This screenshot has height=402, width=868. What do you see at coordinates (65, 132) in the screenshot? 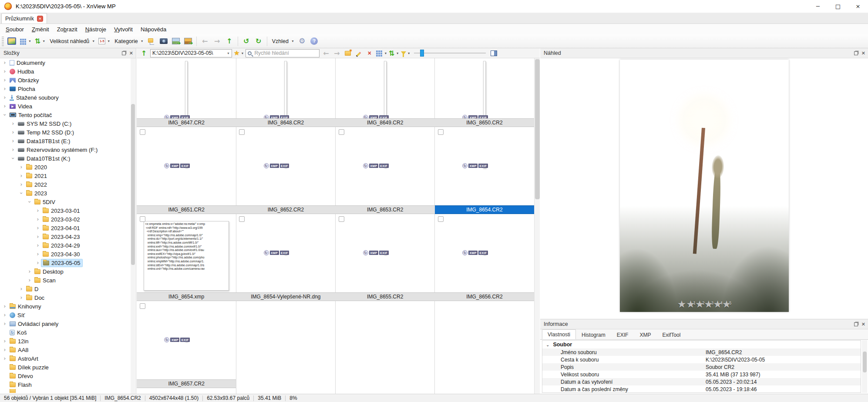
I see `sidebar-item-temp-m2-ssd-d-: ›Temp M2 SSD (D:)` at bounding box center [65, 132].